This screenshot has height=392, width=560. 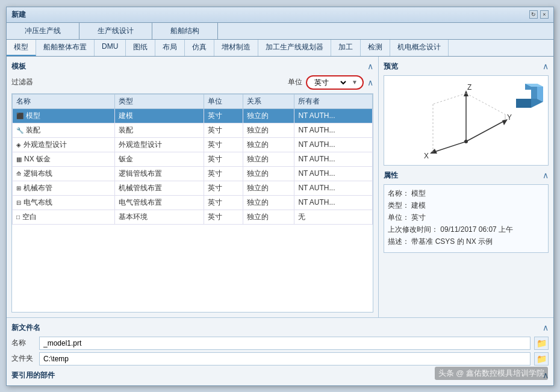 What do you see at coordinates (193, 173) in the screenshot?
I see `table-row: ⟰逻辑布线 逻辑管线布置 英寸 独立的 NT AUTH...` at bounding box center [193, 173].